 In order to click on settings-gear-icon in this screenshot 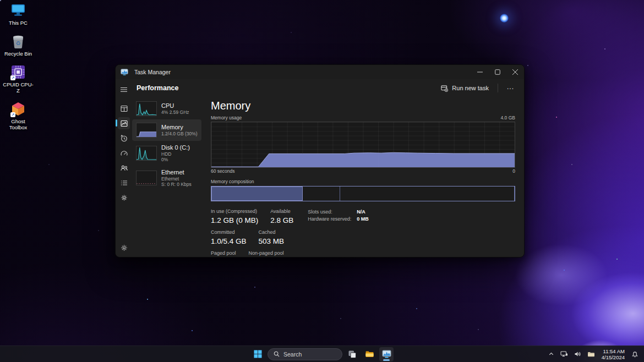, I will do `click(124, 248)`.